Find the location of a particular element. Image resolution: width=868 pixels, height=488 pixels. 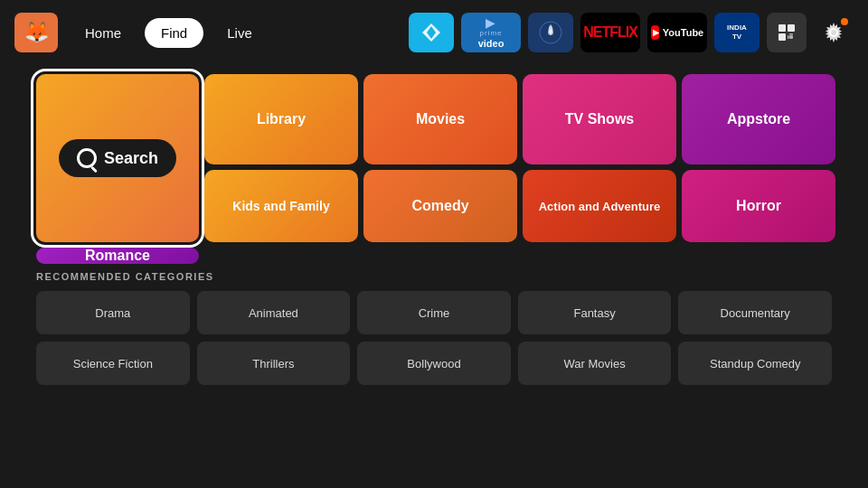

appstore-tile: Appstore is located at coordinates (759, 119).